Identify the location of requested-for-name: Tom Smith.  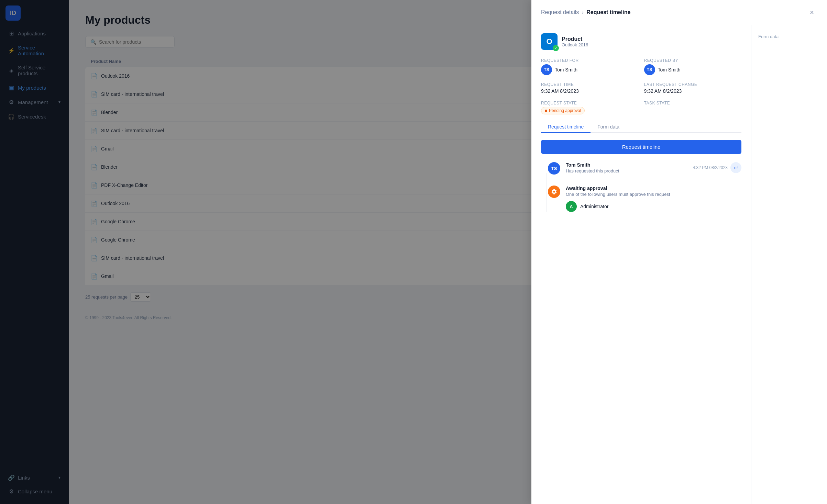
(566, 70).